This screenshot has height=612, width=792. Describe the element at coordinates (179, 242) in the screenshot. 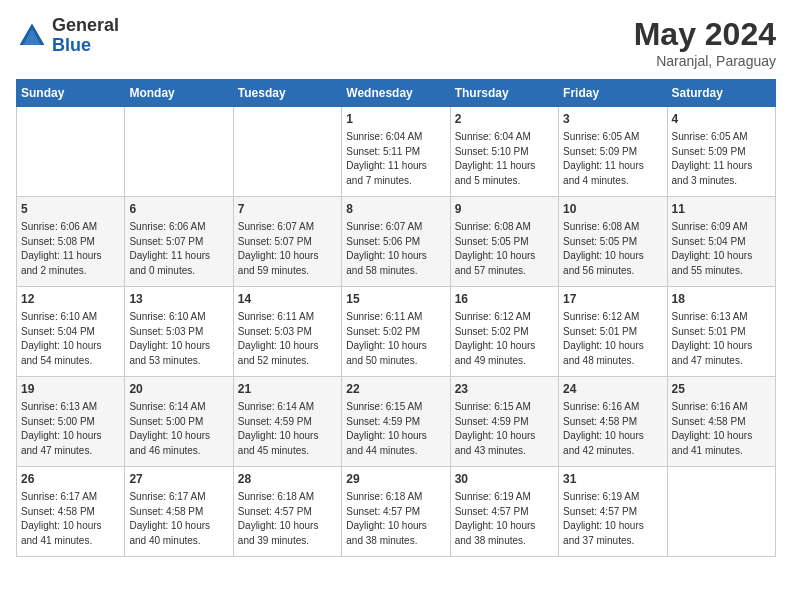

I see `calendar-cell: 6Sunrise: 6:06 AM Sunset: 5:07 PM Daylig…` at that location.